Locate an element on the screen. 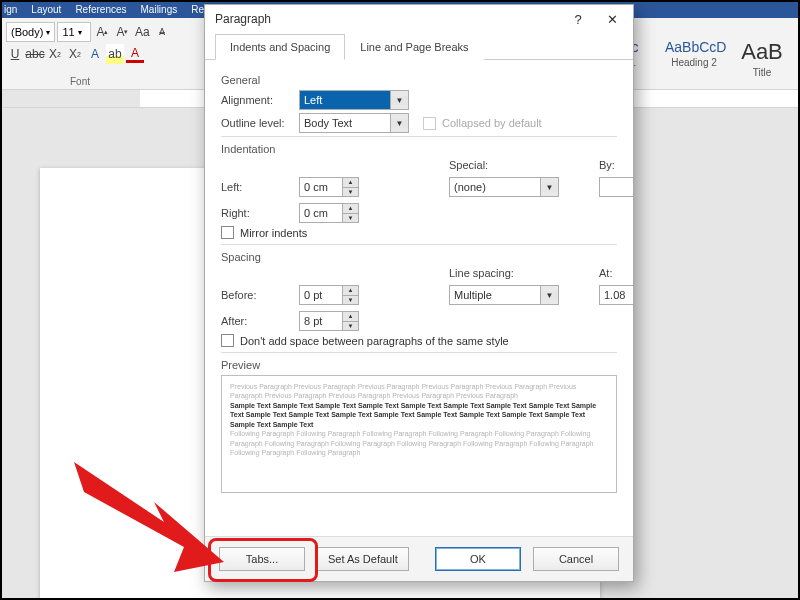 The image size is (800, 600). outline-label: Outline level: is located at coordinates (260, 123).